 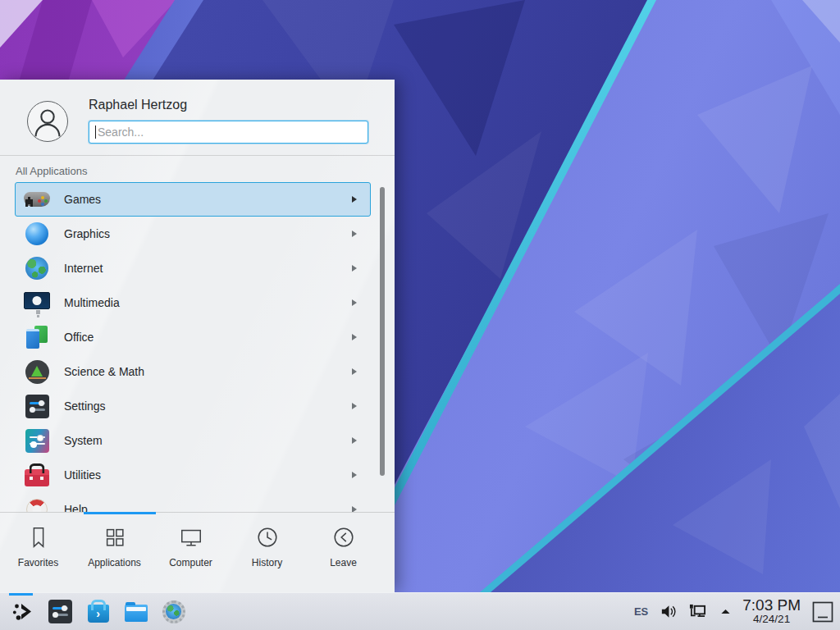 I want to click on tab-leave: Leave, so click(x=343, y=546).